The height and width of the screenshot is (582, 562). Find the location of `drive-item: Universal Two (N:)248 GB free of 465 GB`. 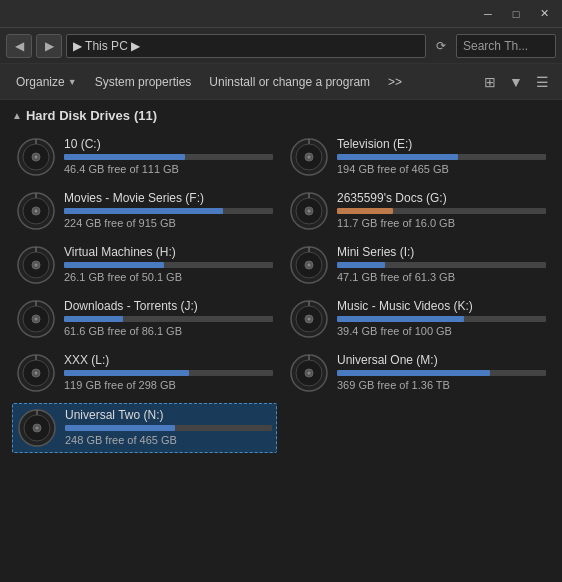

drive-item: Universal Two (N:)248 GB free of 465 GB is located at coordinates (144, 428).